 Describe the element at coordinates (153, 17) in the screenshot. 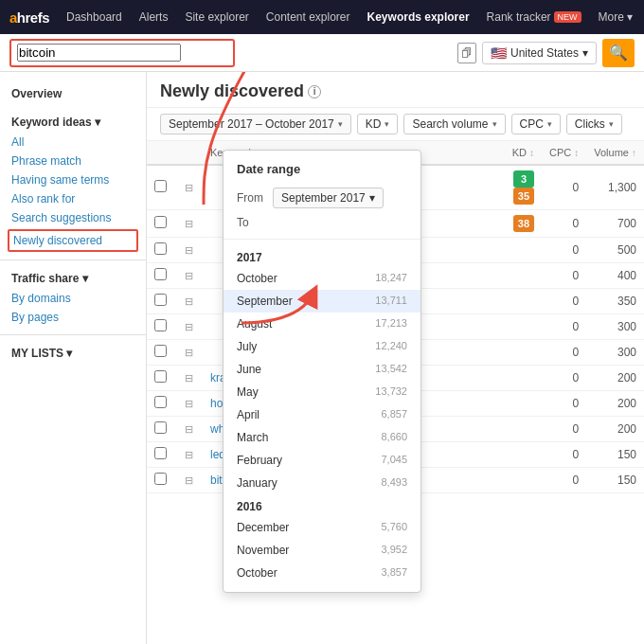

I see `nav-alerts: Alerts` at that location.